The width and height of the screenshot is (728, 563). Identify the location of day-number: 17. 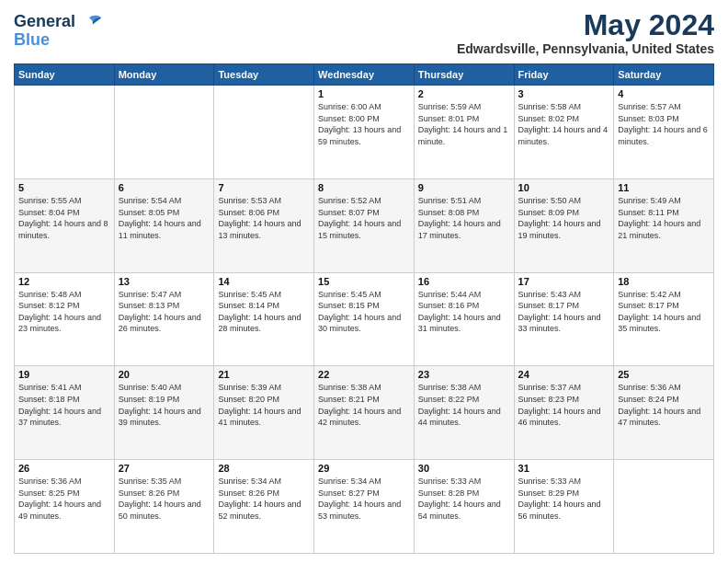
(564, 282).